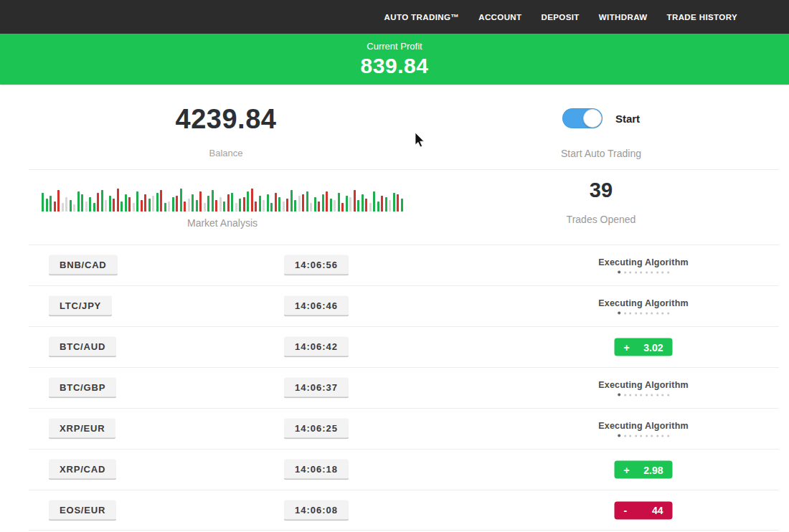  I want to click on executing-progress-dots, so click(643, 313).